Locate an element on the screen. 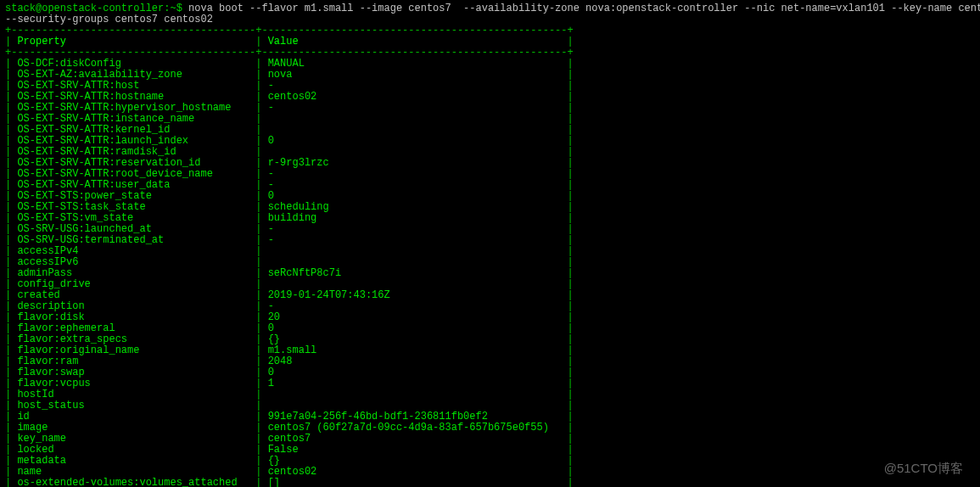 This screenshot has width=980, height=487. table-row-property: created is located at coordinates (133, 295).